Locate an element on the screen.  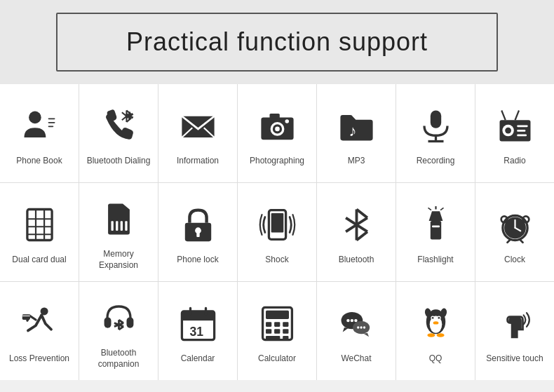
cell-wechat: WeChat is located at coordinates (356, 331).